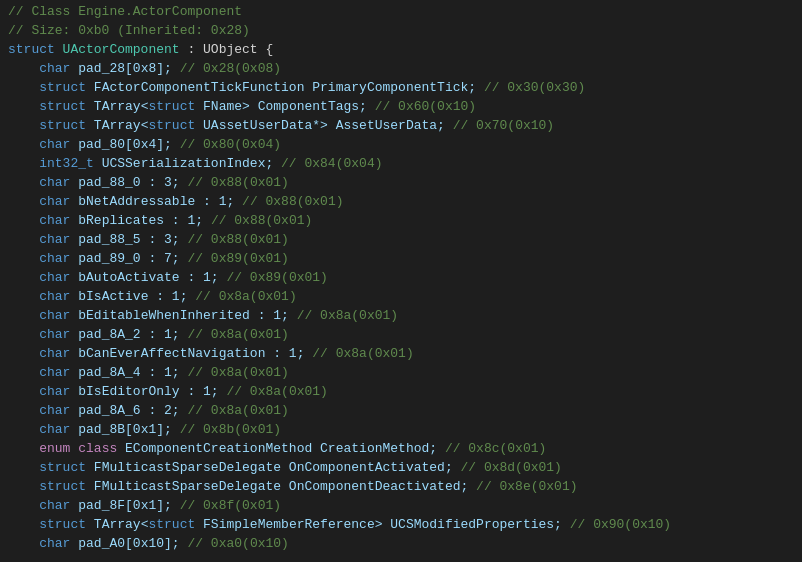 This screenshot has height=562, width=802. What do you see at coordinates (401, 182) in the screenshot?
I see `code-line: char pad_88_0 : 3; // 0x88(0x01)` at bounding box center [401, 182].